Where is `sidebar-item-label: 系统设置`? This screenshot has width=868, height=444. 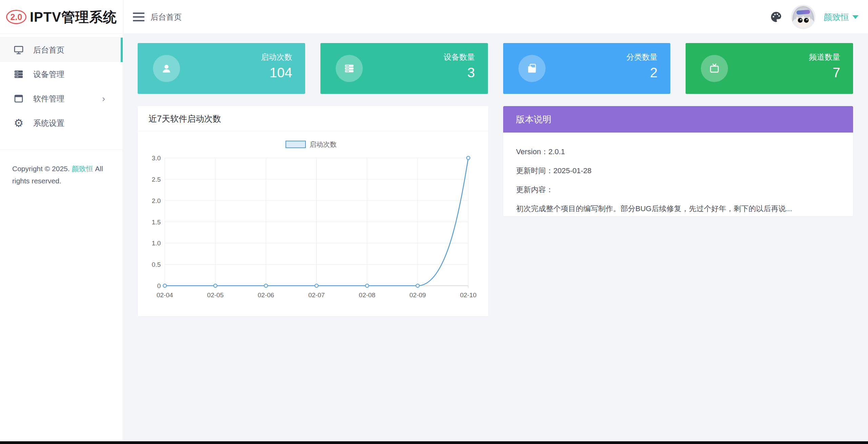
sidebar-item-label: 系统设置 is located at coordinates (49, 123).